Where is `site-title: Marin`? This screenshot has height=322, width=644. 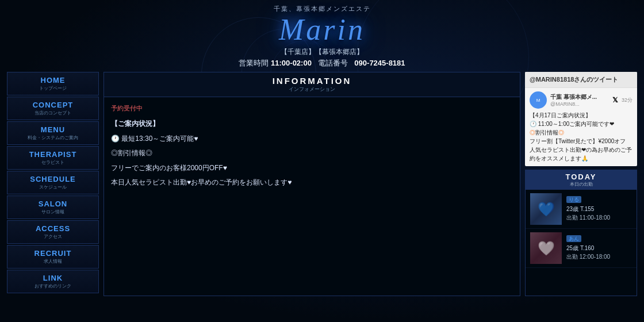 site-title: Marin is located at coordinates (322, 30).